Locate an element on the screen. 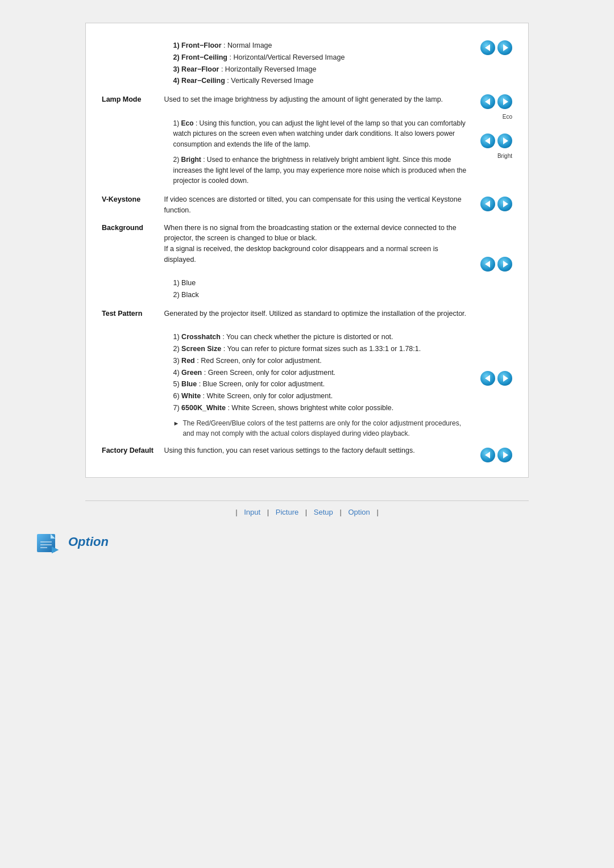 The image size is (614, 868). nav-buttons-col-background is located at coordinates (492, 262).